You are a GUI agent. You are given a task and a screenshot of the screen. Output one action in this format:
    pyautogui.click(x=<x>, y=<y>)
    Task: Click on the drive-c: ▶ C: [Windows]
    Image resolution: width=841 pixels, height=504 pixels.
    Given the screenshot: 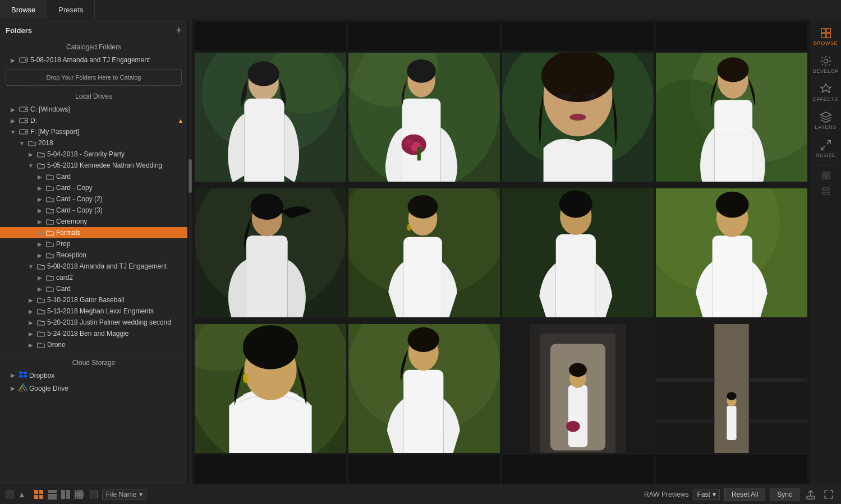 What is the action you would take?
    pyautogui.click(x=94, y=109)
    